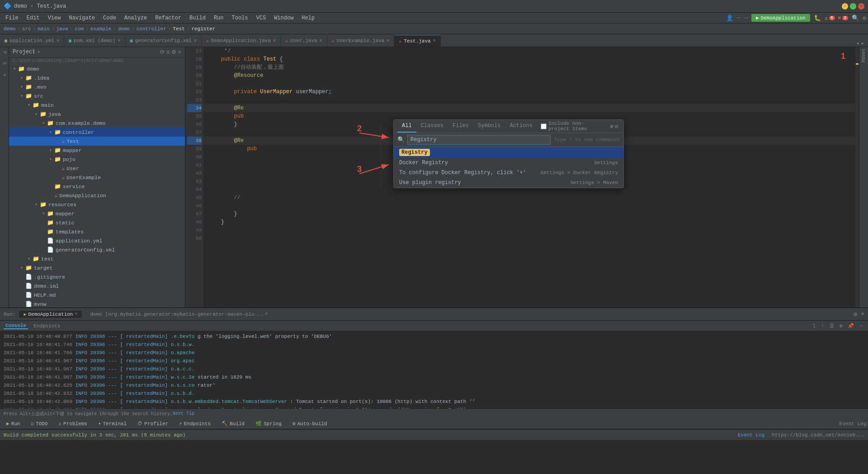 This screenshot has width=868, height=474. Describe the element at coordinates (97, 132) in the screenshot. I see `tree-item-controller: ▾ 📁 controller` at that location.